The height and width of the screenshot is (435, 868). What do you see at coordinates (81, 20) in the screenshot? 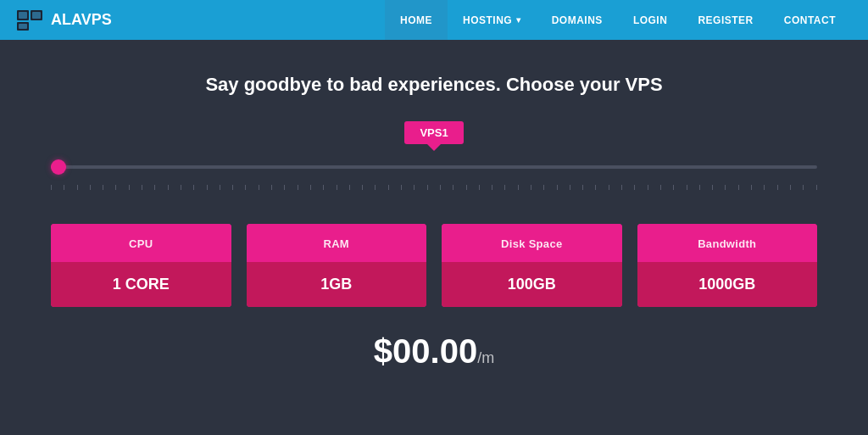
I see `brand-name: ALAVPS` at bounding box center [81, 20].